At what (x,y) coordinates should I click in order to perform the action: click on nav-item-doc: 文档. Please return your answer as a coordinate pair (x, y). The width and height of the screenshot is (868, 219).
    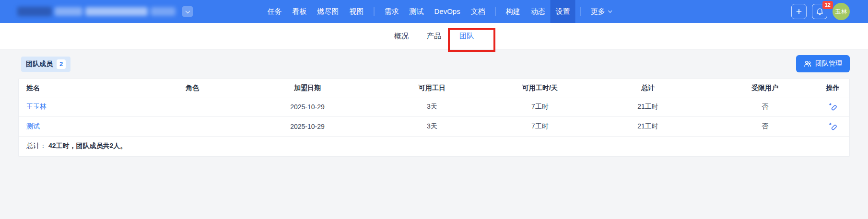
    Looking at the image, I should click on (478, 12).